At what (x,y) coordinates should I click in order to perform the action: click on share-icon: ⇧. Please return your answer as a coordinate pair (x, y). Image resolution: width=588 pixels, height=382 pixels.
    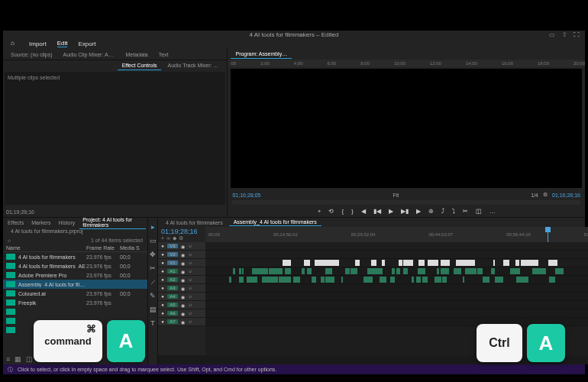
    Looking at the image, I should click on (564, 34).